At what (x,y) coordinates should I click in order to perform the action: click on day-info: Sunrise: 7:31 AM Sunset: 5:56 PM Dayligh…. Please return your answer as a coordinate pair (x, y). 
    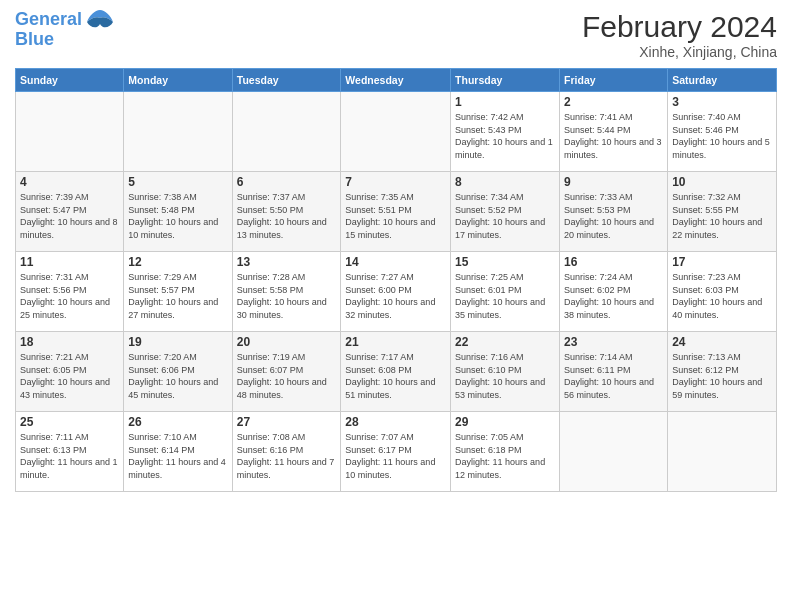
    Looking at the image, I should click on (70, 296).